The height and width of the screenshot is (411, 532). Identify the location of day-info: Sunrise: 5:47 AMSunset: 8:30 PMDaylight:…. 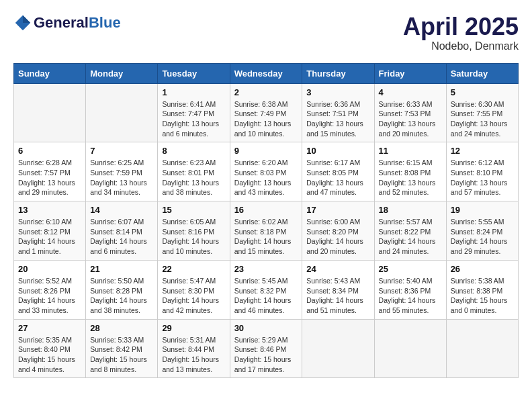
(193, 295).